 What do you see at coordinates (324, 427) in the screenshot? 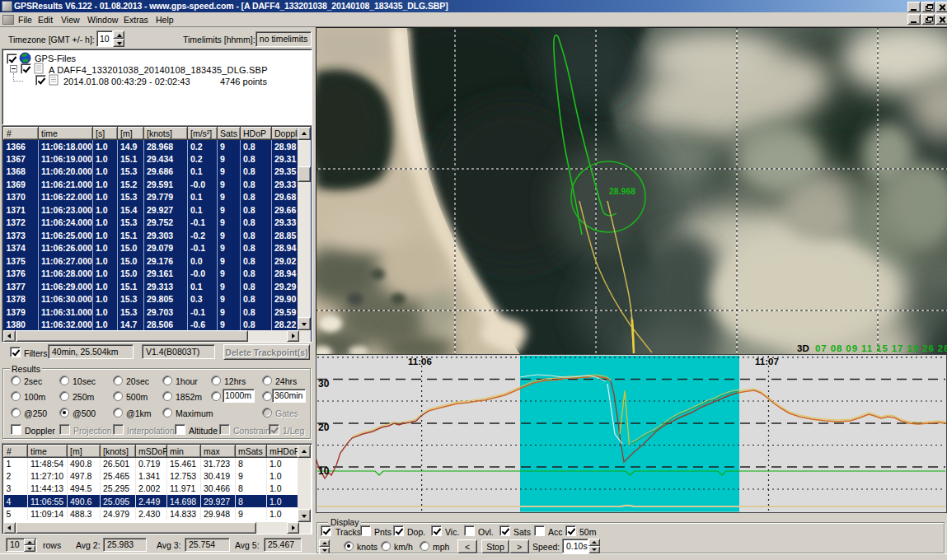
I see `svg-text: 20` at bounding box center [324, 427].